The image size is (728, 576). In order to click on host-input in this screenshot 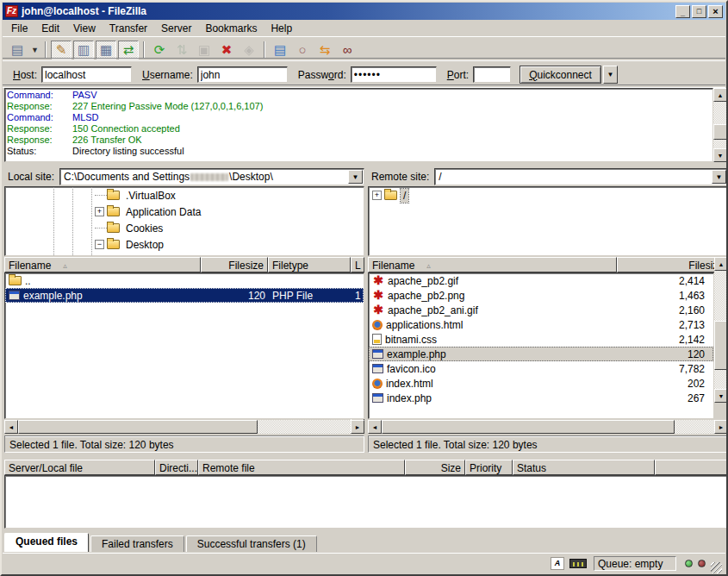, I will do `click(86, 74)`.